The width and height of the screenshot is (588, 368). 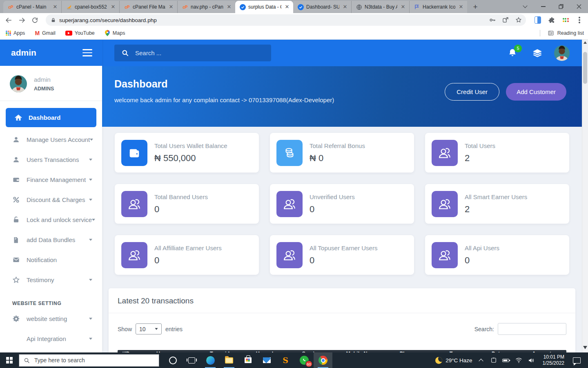 What do you see at coordinates (229, 360) in the screenshot?
I see `taskbar-file-explorer` at bounding box center [229, 360].